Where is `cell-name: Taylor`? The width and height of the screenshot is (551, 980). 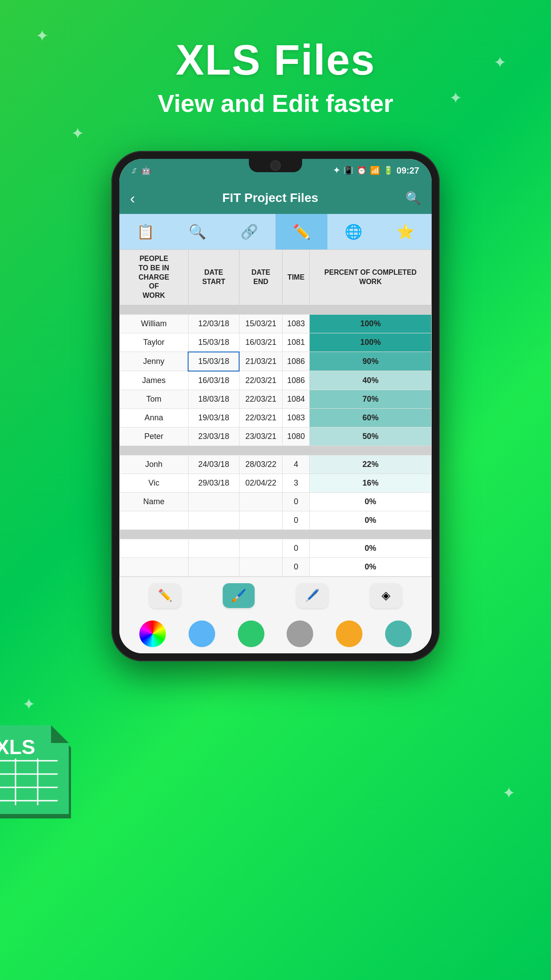 cell-name: Taylor is located at coordinates (154, 343).